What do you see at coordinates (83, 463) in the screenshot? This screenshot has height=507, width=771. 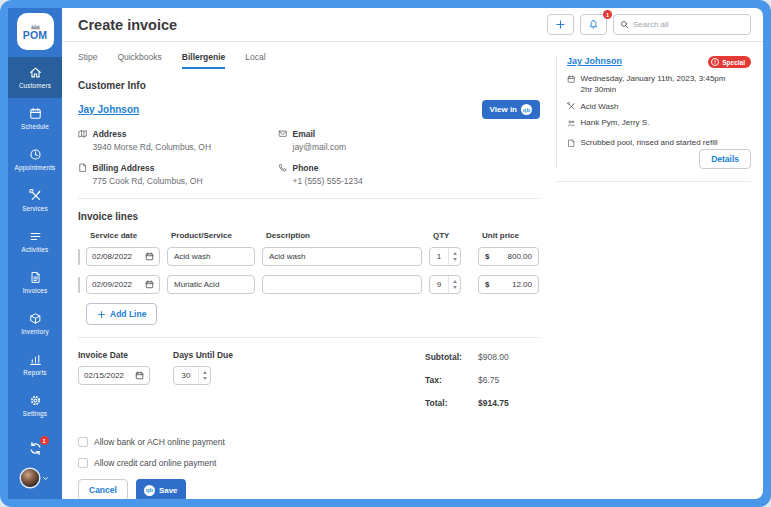 I see `credit-card-payment-checkbox` at bounding box center [83, 463].